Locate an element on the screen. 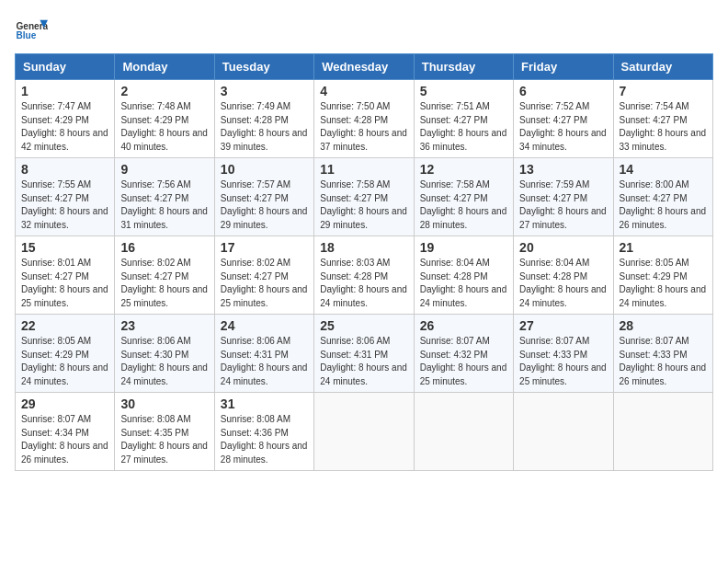 The height and width of the screenshot is (563, 728). day-number: 11 is located at coordinates (364, 169).